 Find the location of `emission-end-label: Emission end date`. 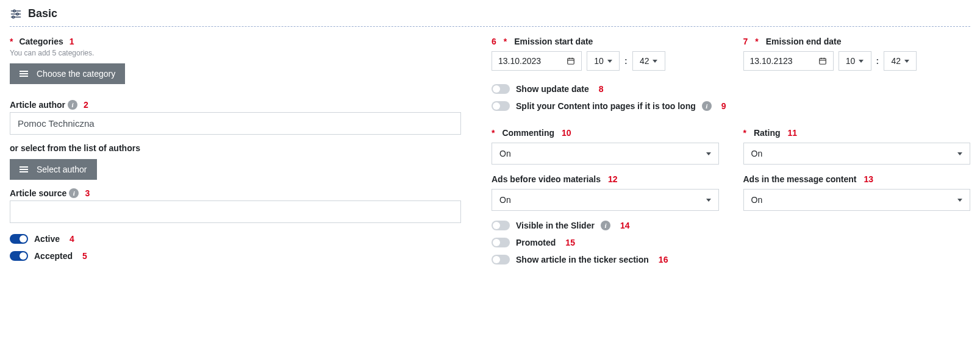

emission-end-label: Emission end date is located at coordinates (804, 41).